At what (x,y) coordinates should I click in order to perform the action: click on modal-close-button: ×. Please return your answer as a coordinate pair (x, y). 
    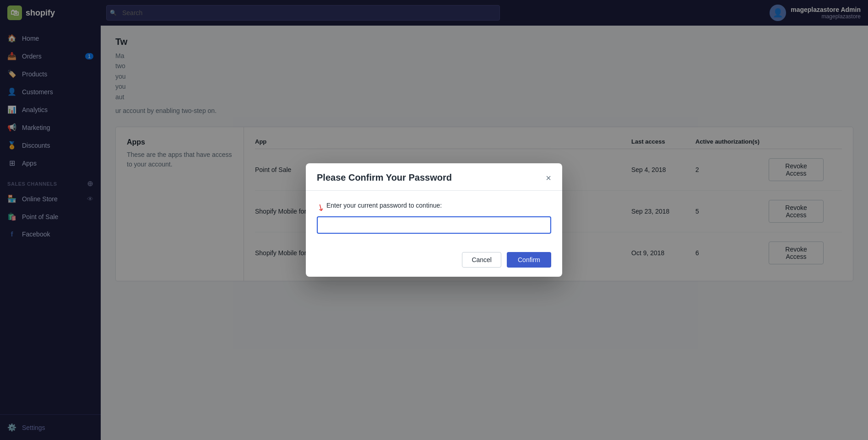
    Looking at the image, I should click on (548, 178).